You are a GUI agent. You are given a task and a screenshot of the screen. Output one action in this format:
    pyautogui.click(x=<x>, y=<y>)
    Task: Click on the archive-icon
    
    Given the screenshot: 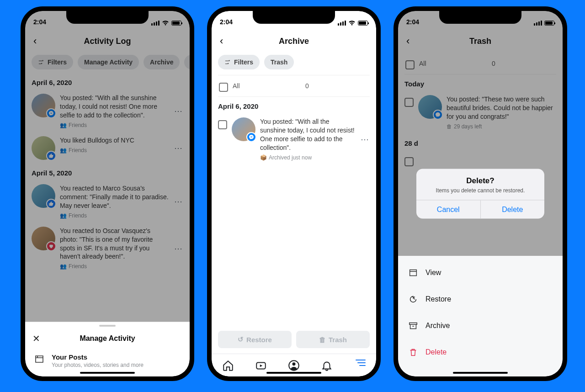 What is the action you would take?
    pyautogui.click(x=413, y=326)
    